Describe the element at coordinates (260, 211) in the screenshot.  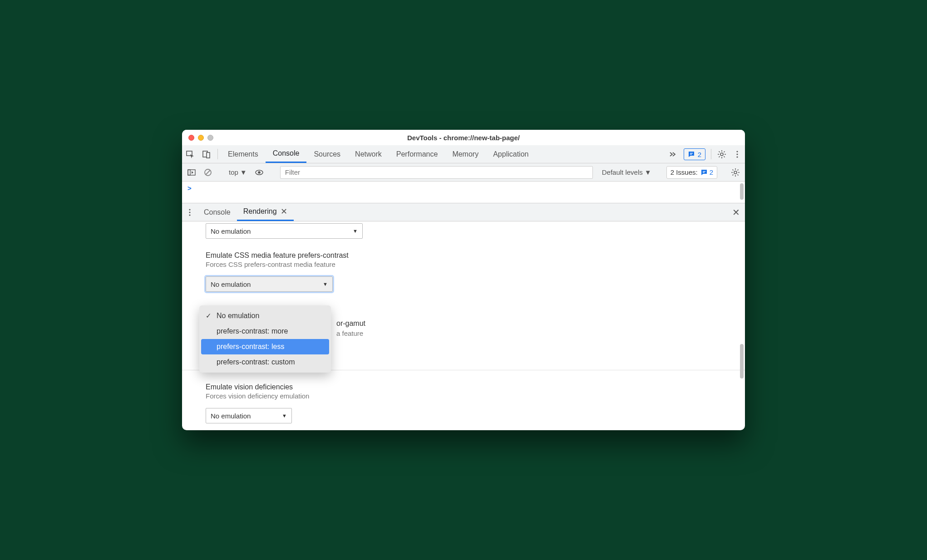
I see `drawer-tab-label: Rendering` at that location.